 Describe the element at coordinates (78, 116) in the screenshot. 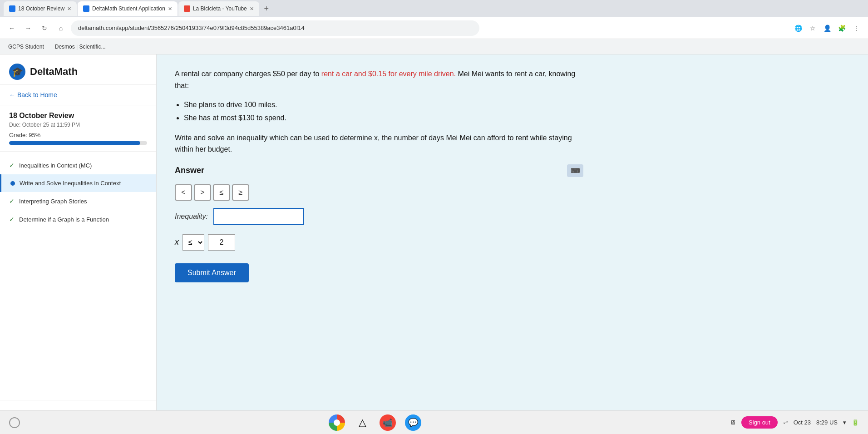

I see `assignment-title: 18 October Review` at that location.